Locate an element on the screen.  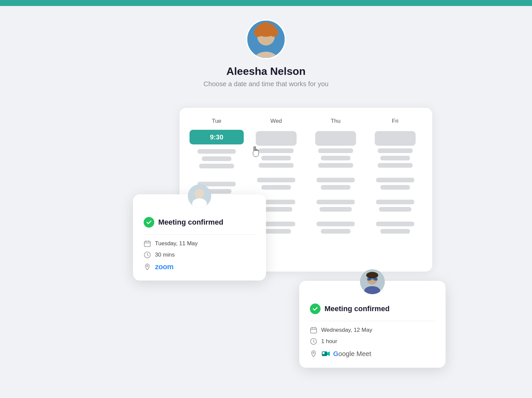
day-header-thu: Thu is located at coordinates (336, 121).